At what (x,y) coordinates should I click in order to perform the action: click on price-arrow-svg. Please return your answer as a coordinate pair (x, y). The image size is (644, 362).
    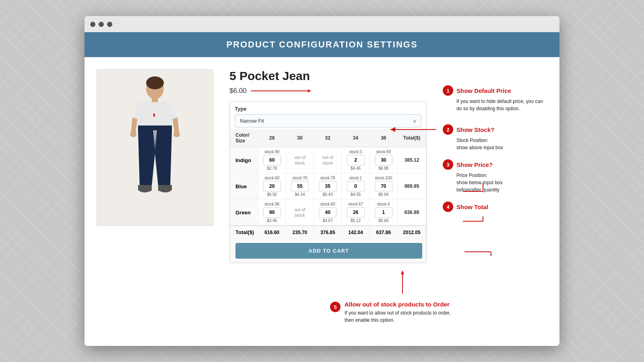
    Looking at the image, I should click on (283, 91).